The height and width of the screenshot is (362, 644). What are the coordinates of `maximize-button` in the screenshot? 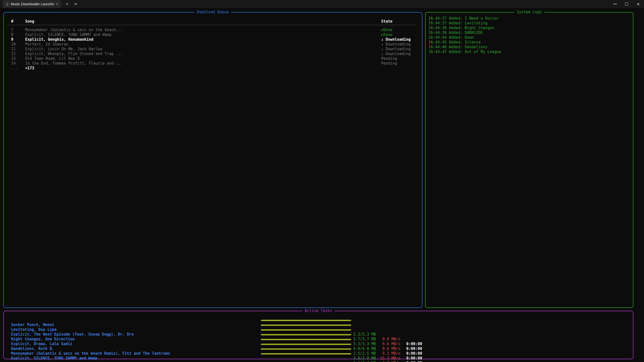 It's located at (627, 4).